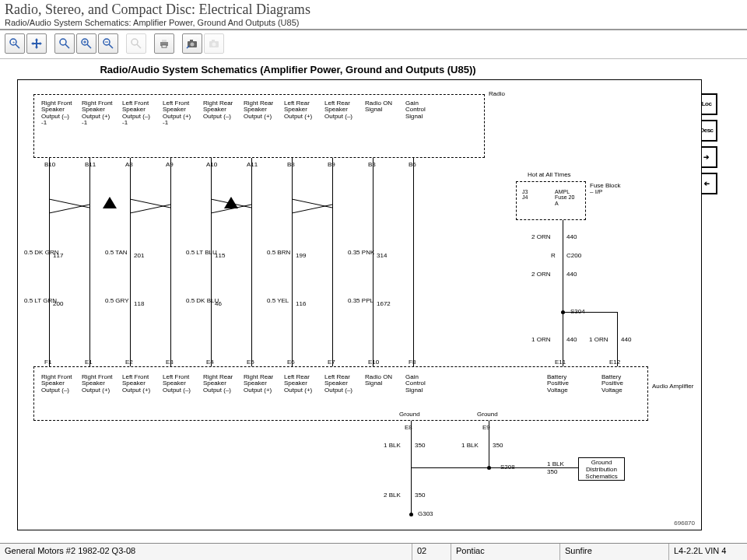 This screenshot has width=747, height=560. I want to click on terminal-label: Left Rear Speaker Output (+), so click(300, 110).